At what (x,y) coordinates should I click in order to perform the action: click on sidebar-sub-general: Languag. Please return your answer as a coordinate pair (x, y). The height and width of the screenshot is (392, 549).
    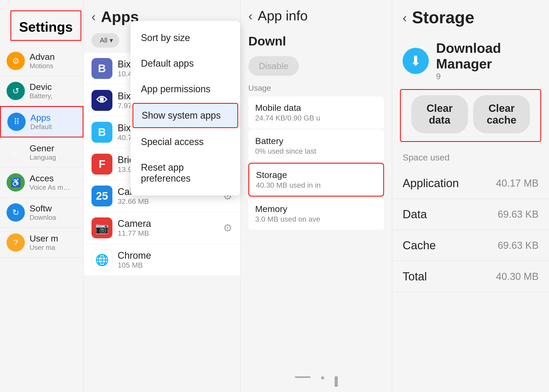
    Looking at the image, I should click on (43, 157).